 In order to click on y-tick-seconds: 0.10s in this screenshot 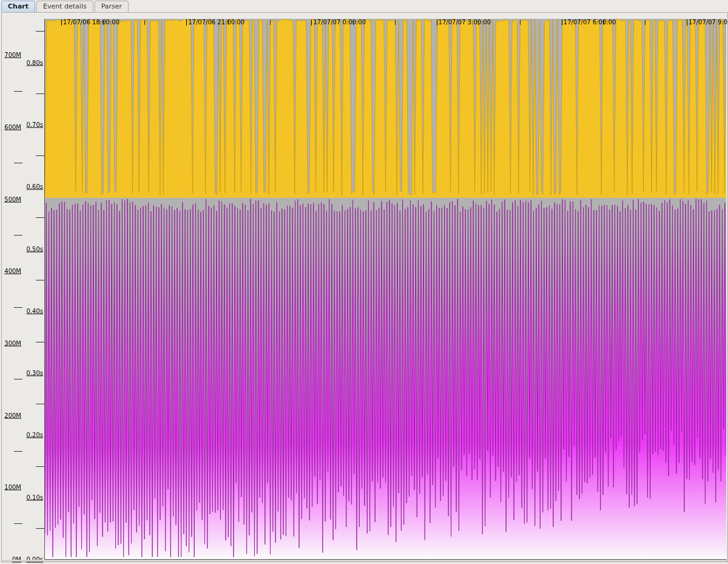, I will do `click(35, 497)`.